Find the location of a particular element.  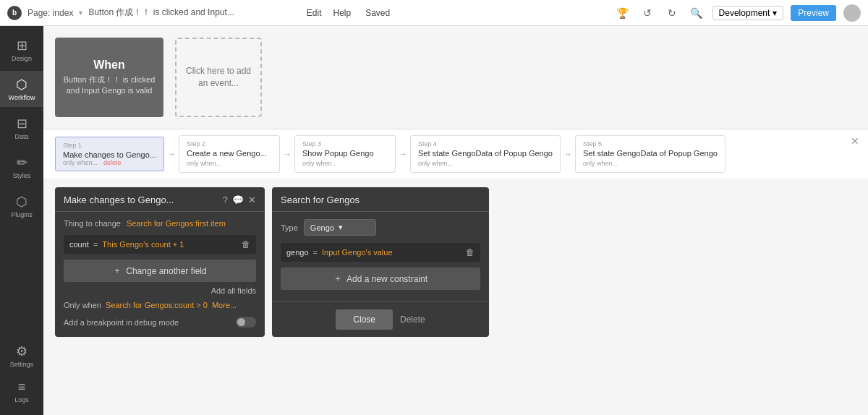

logs-icon: ≡ is located at coordinates (22, 388).